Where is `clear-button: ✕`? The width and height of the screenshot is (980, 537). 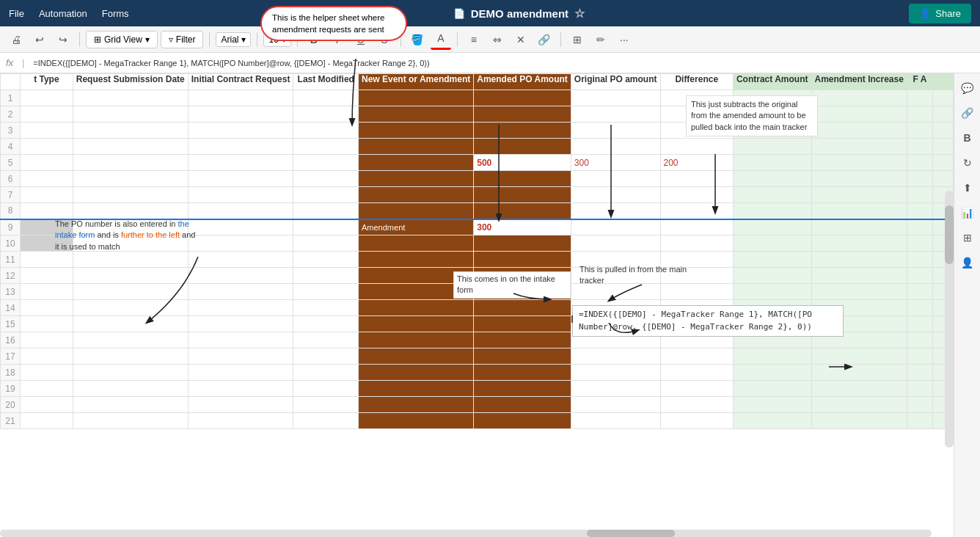
clear-button: ✕ is located at coordinates (521, 40).